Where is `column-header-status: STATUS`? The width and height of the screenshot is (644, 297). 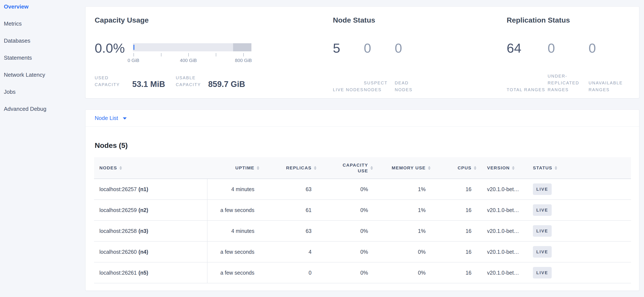 column-header-status: STATUS is located at coordinates (581, 168).